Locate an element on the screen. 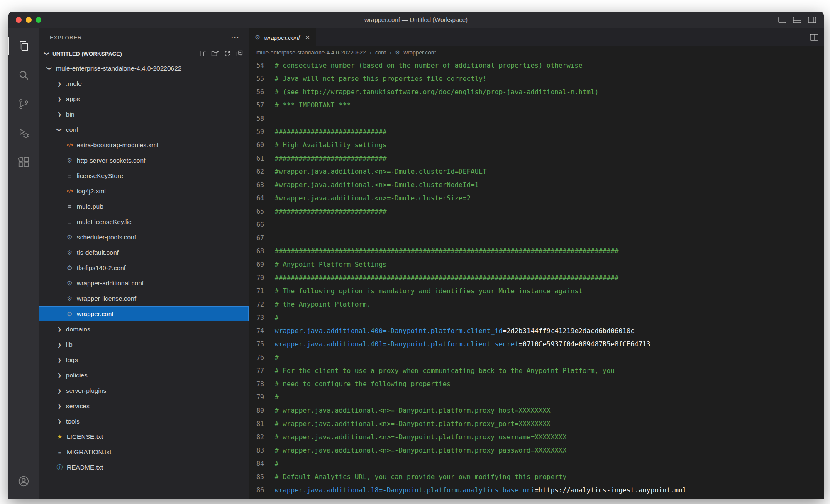  tree-item-mule-pub: ≡mule.pub is located at coordinates (144, 207).